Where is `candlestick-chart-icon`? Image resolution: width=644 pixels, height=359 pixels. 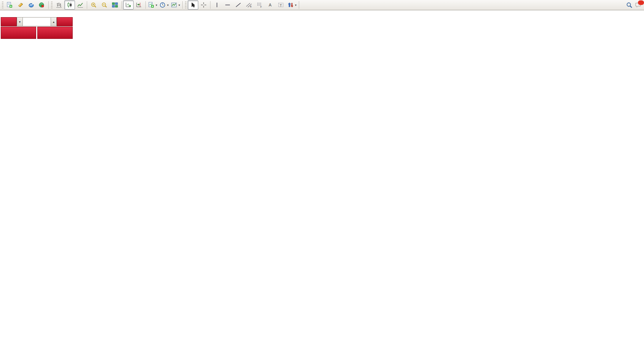
candlestick-chart-icon is located at coordinates (70, 5).